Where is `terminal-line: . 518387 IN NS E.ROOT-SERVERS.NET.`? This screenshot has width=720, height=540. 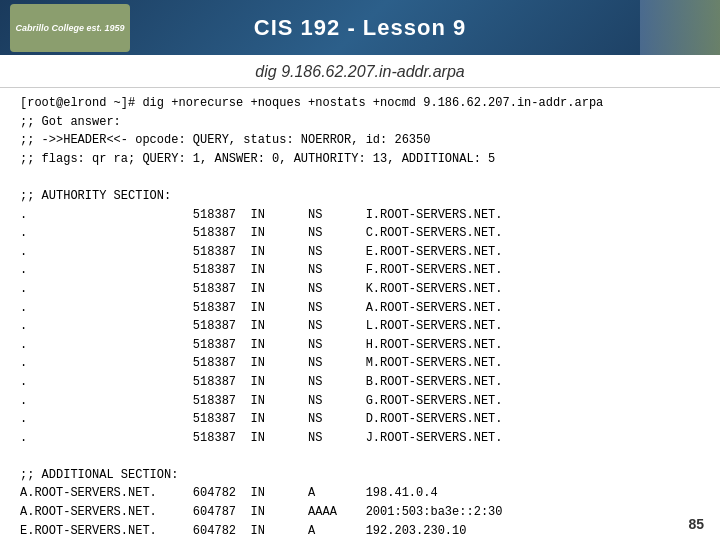 terminal-line: . 518387 IN NS E.ROOT-SERVERS.NET. is located at coordinates (360, 252).